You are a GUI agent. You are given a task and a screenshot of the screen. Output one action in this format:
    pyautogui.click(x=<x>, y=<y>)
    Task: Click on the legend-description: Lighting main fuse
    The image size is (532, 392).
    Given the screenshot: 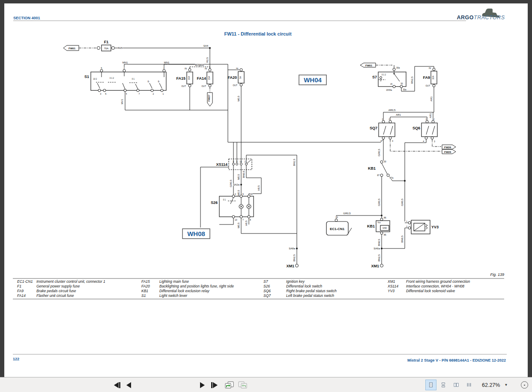 What is the action you would take?
    pyautogui.click(x=174, y=281)
    